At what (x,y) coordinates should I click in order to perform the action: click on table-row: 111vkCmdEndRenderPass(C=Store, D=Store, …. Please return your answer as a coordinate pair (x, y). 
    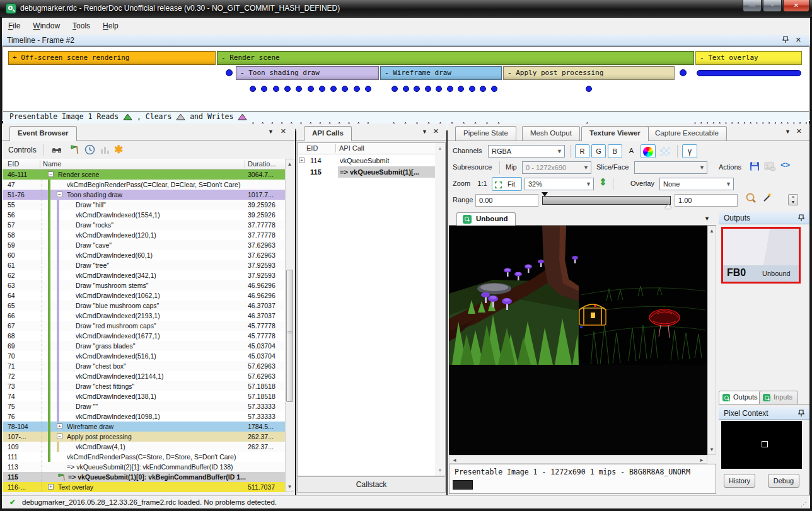
    Looking at the image, I should click on (144, 457).